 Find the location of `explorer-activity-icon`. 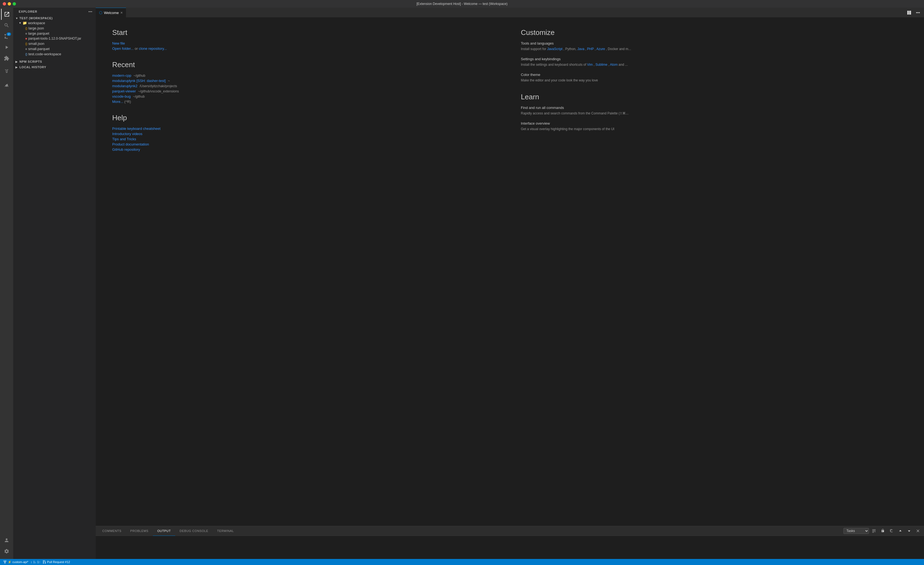

explorer-activity-icon is located at coordinates (7, 14).